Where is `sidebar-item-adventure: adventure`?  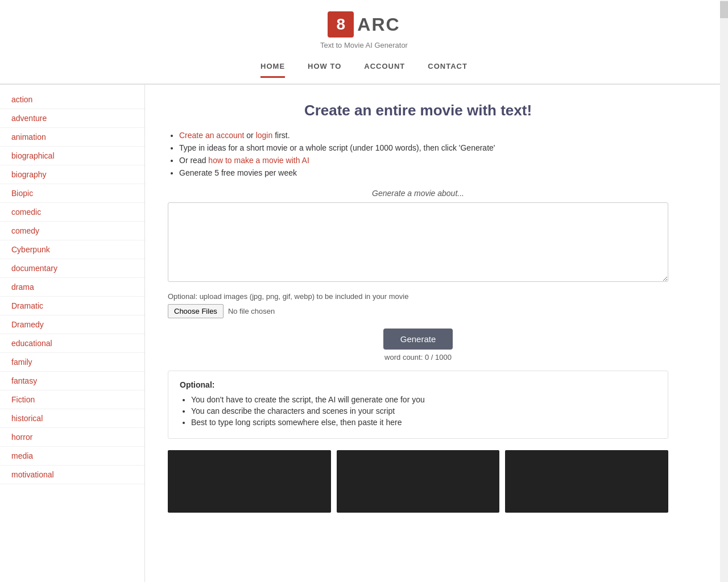
sidebar-item-adventure: adventure is located at coordinates (72, 118).